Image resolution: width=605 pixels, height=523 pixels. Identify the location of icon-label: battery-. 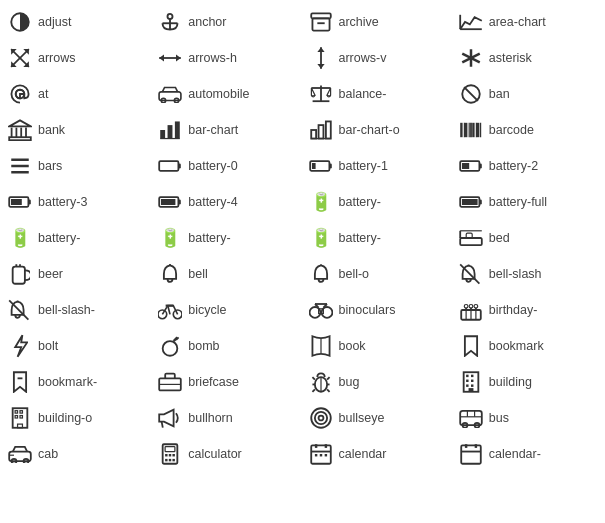
(360, 238).